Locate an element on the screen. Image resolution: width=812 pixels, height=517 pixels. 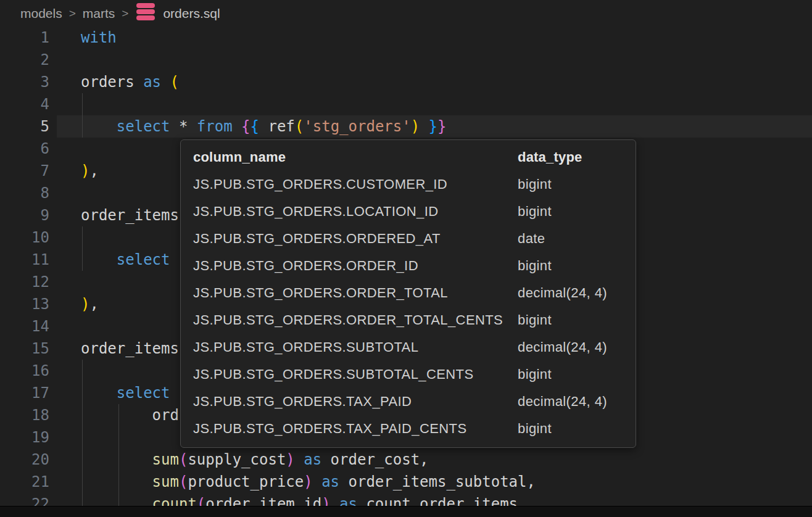
breadcrumb-item-file: orders.sql is located at coordinates (191, 14).